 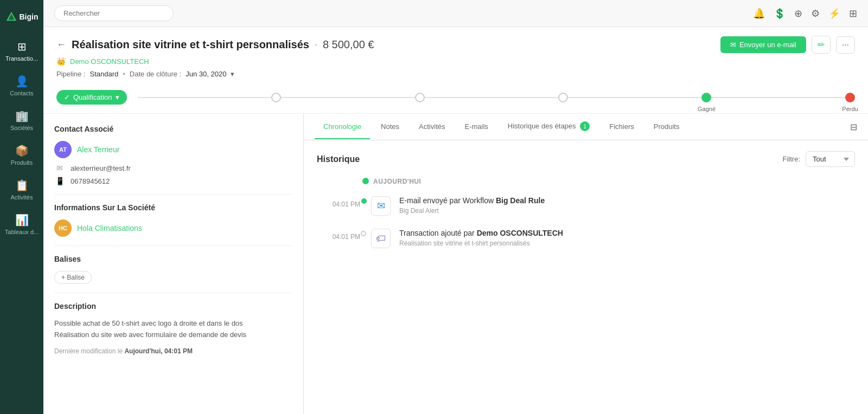 I want to click on entry-2-time: 04:01 PM, so click(x=341, y=236).